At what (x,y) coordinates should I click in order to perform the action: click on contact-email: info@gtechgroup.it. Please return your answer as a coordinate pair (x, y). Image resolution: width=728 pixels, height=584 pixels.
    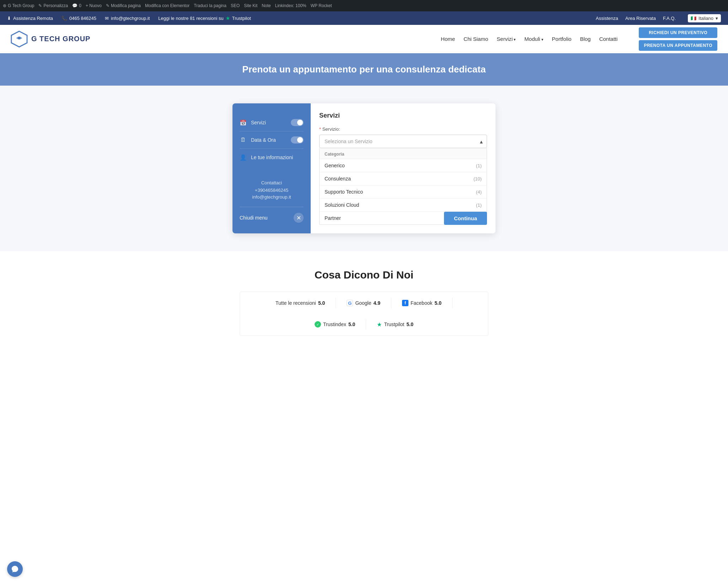
    Looking at the image, I should click on (272, 197).